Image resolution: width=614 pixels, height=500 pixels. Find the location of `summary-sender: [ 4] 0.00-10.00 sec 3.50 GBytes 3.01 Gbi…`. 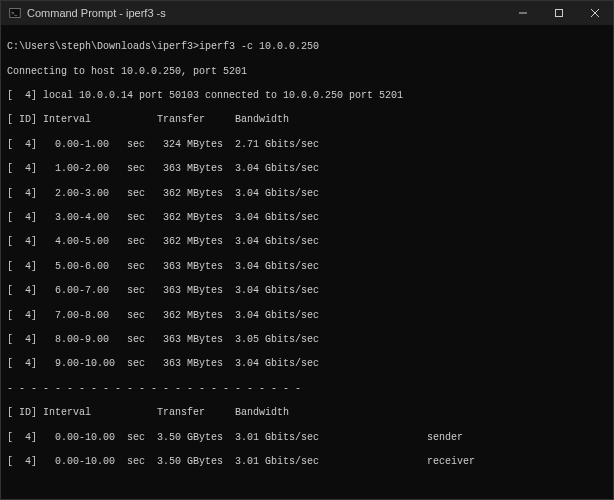

summary-sender: [ 4] 0.00-10.00 sec 3.50 GBytes 3.01 Gbi… is located at coordinates (307, 438).